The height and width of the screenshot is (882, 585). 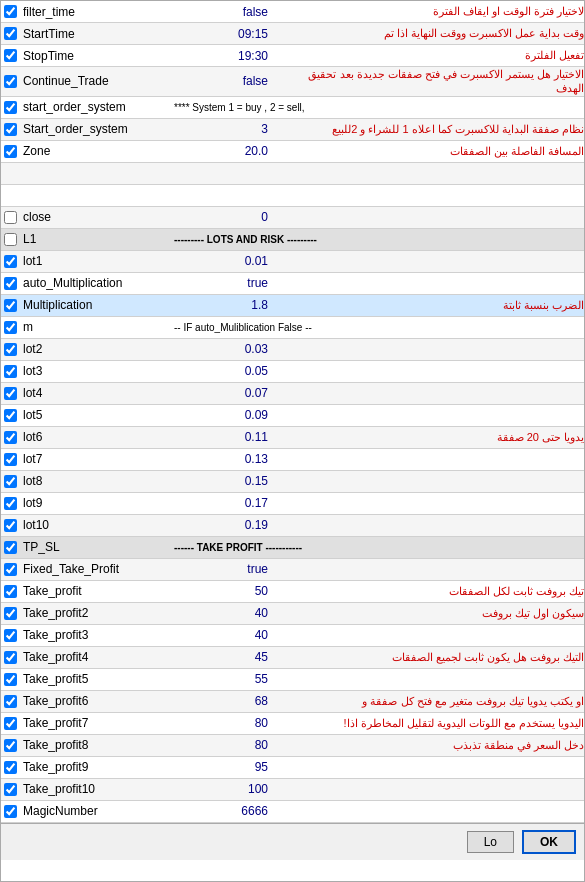 What do you see at coordinates (96, 217) in the screenshot?
I see `row-param-name: close` at bounding box center [96, 217].